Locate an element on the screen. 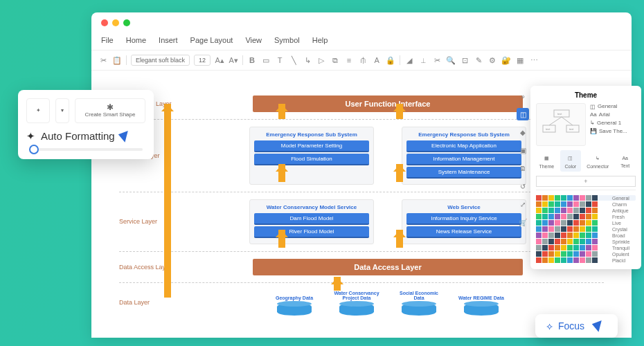 The height and width of the screenshot is (346, 644). menu-view: View is located at coordinates (253, 40).